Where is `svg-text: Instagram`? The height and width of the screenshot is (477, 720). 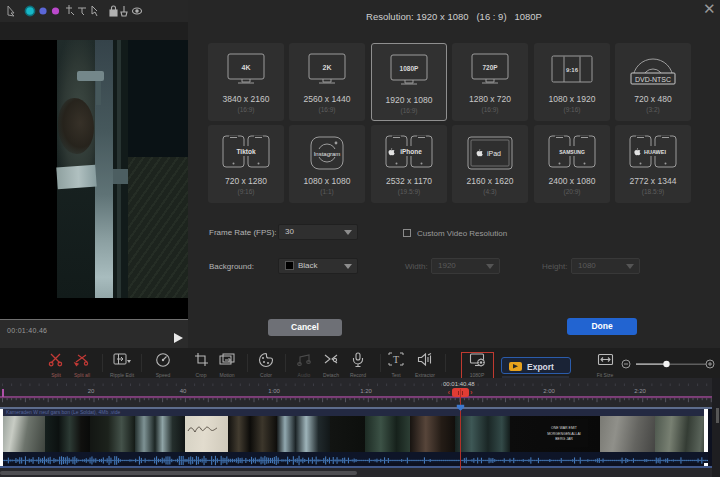 svg-text: Instagram is located at coordinates (328, 154).